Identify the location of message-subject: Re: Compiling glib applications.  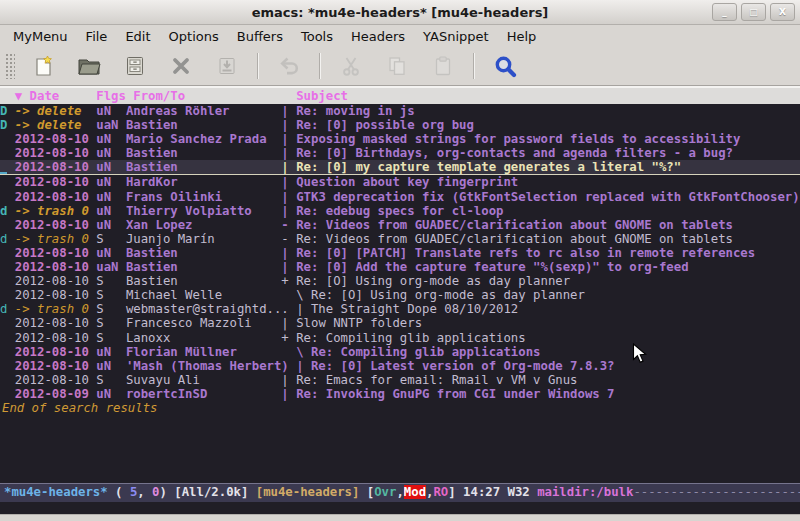
(411, 338).